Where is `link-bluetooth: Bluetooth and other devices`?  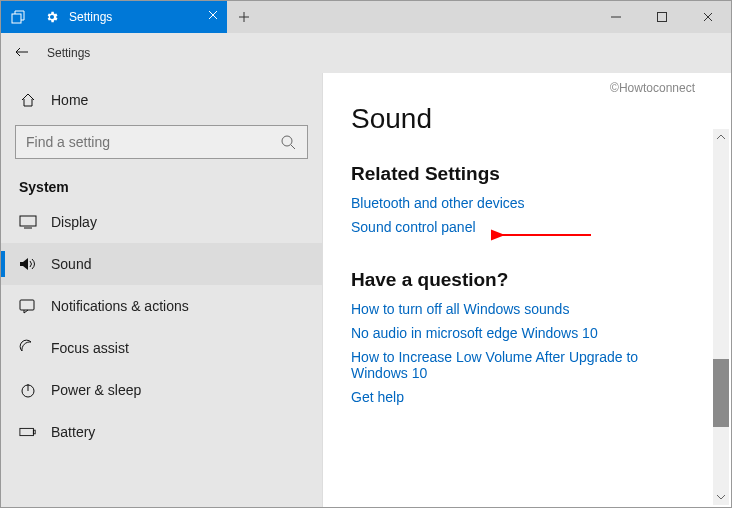
link-bluetooth: Bluetooth and other devices is located at coordinates (527, 203).